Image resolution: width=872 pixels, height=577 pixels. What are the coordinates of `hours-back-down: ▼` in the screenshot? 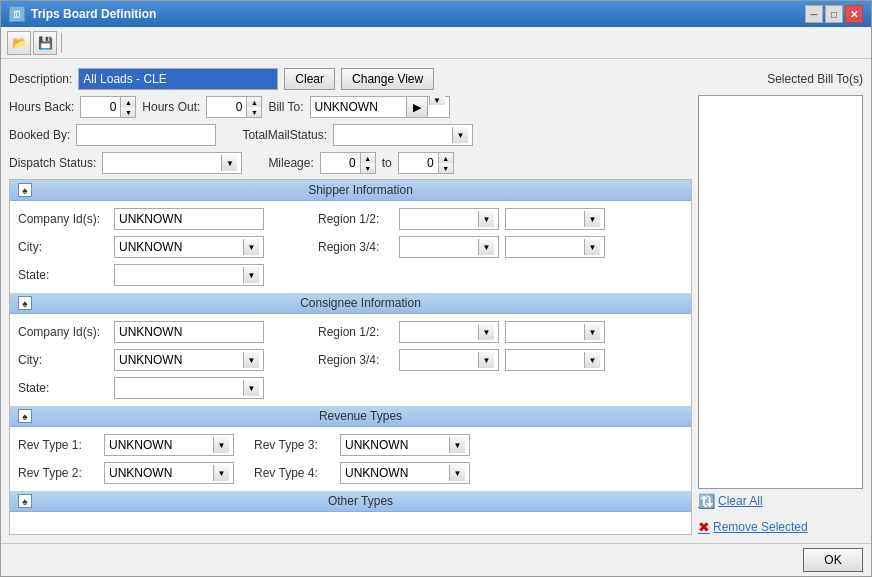 It's located at (128, 112).